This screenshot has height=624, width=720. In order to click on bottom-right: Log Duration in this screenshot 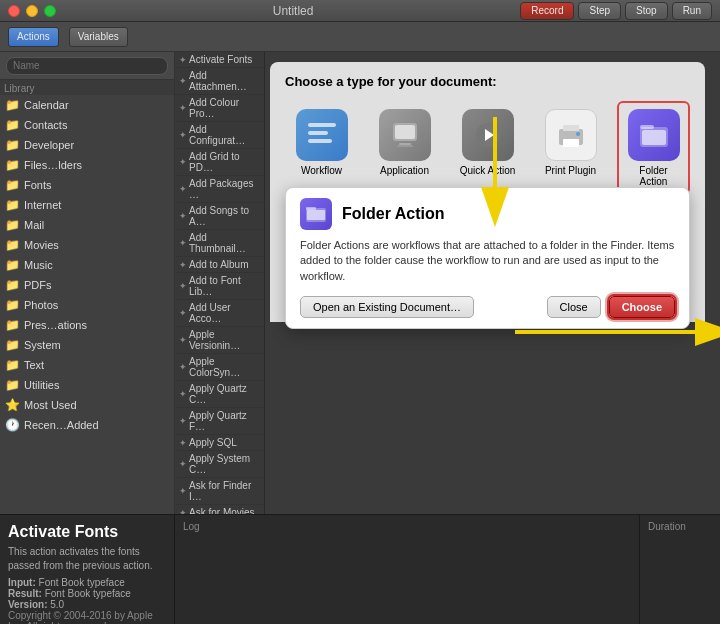, I will do `click(448, 570)`.